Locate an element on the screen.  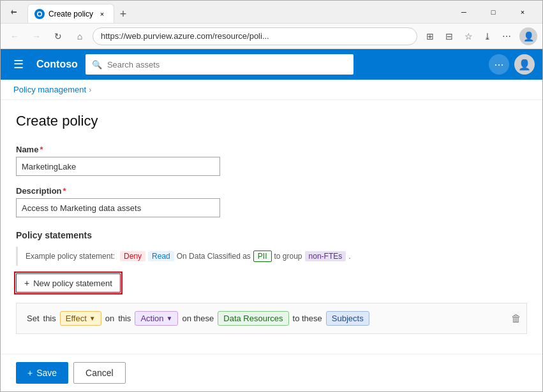
effect-dropdown: Effect ▼ is located at coordinates (80, 319).